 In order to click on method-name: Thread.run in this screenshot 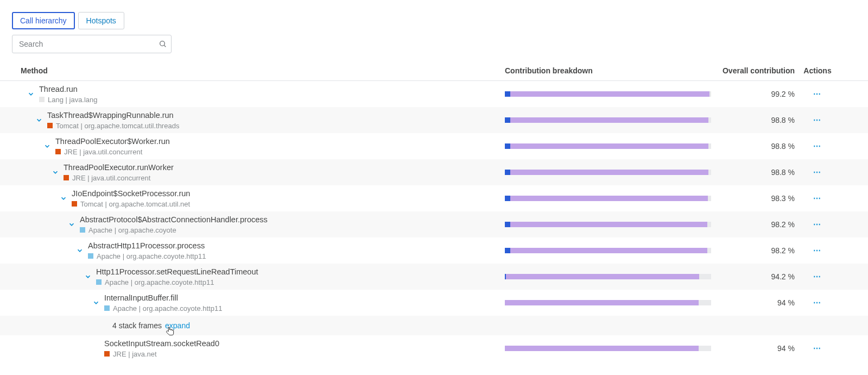, I will do `click(68, 89)`.